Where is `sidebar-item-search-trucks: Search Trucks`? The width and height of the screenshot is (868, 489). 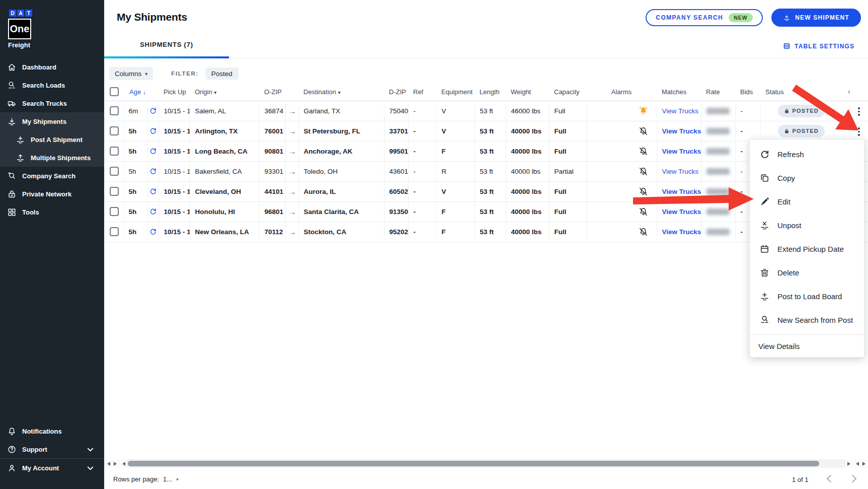 sidebar-item-search-trucks: Search Trucks is located at coordinates (52, 103).